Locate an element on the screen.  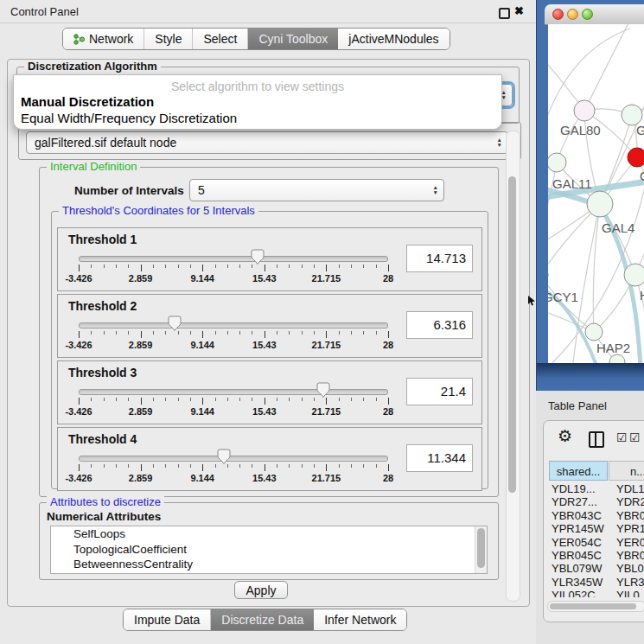
table-panel-title: Table Panel is located at coordinates (577, 406).